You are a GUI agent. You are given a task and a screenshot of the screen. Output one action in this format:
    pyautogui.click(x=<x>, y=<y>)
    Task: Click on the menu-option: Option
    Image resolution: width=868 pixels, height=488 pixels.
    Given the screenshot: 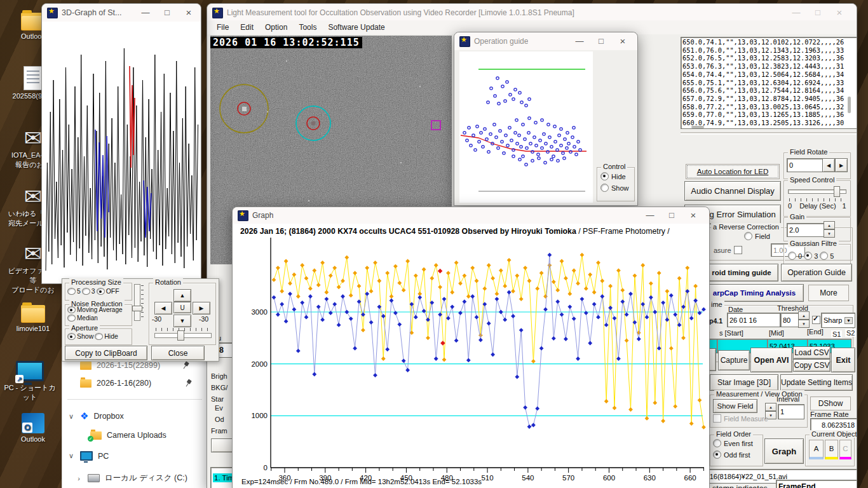 What is the action you would take?
    pyautogui.click(x=276, y=27)
    